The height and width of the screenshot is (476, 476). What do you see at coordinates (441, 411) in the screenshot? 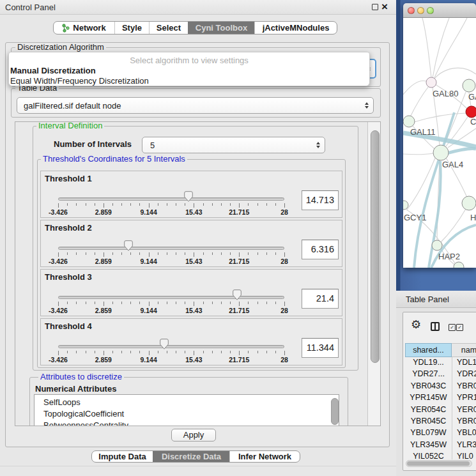
I see `table-row: YER054CYER0` at bounding box center [441, 411].